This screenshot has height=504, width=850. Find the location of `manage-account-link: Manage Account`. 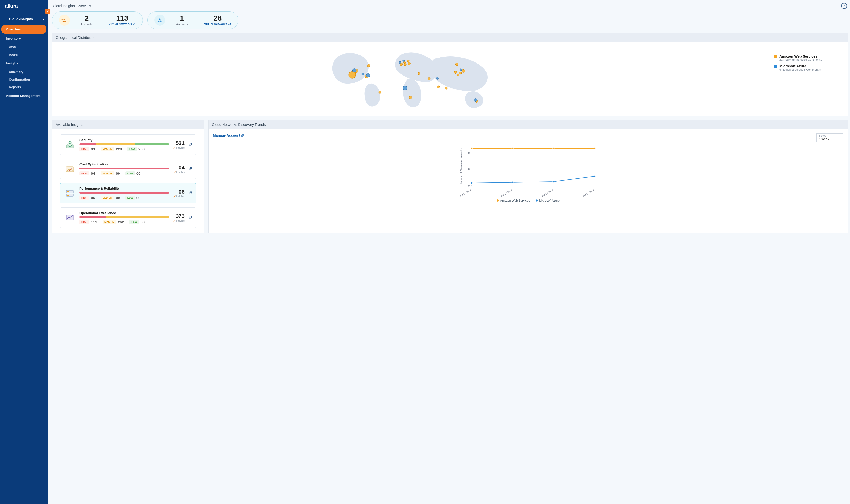

manage-account-link: Manage Account is located at coordinates (229, 135).